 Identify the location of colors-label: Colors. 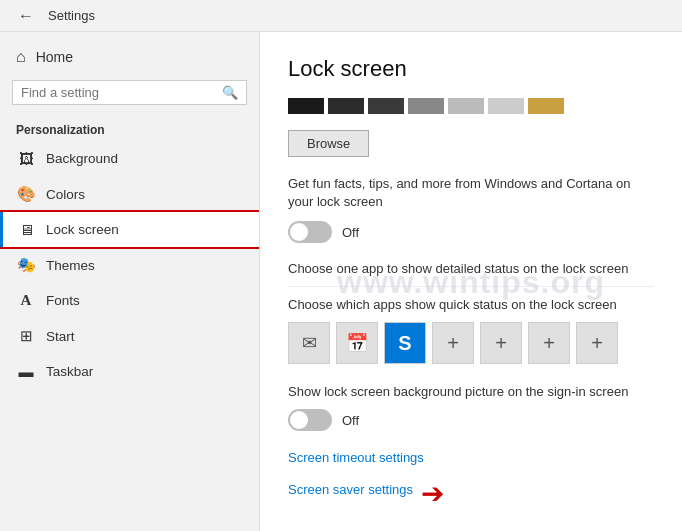
(66, 194).